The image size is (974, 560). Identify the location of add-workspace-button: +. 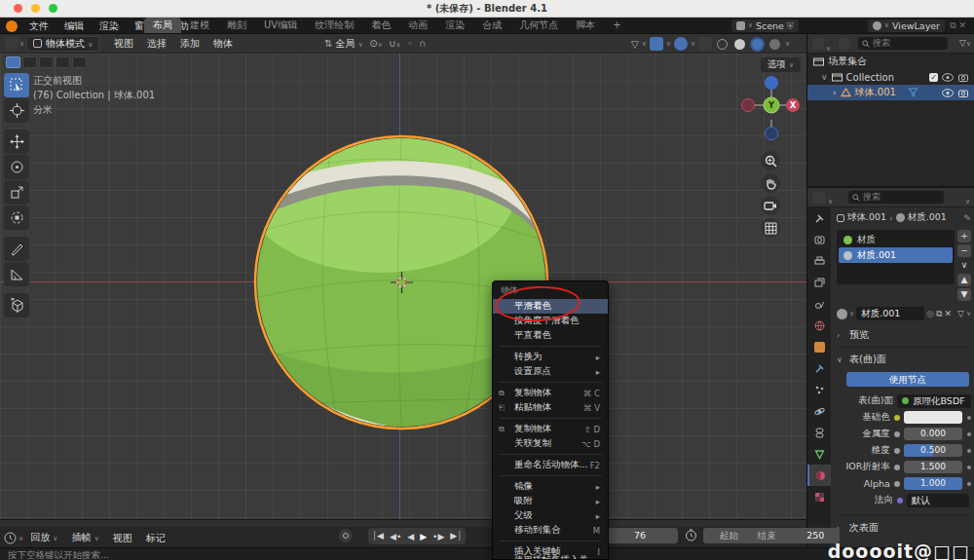
(617, 25).